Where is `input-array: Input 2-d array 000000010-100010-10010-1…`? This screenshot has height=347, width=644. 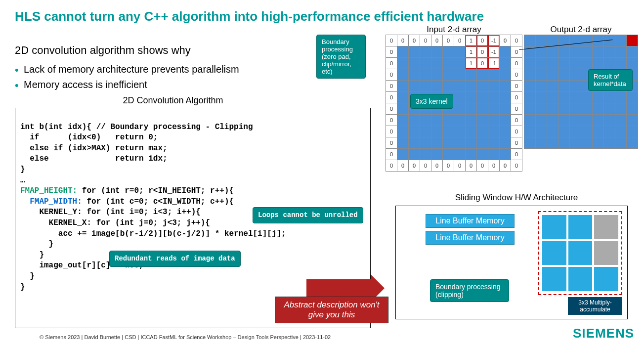
input-array: Input 2-d array 000000010-100010-10010-1… is located at coordinates (454, 98).